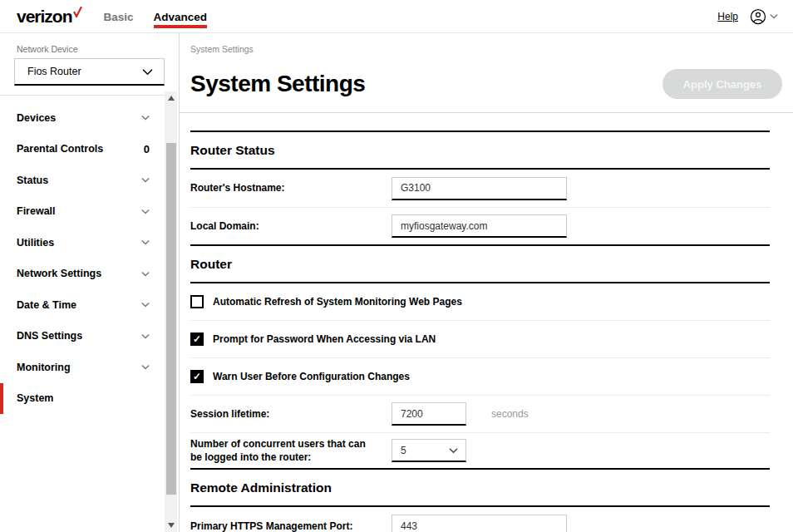 This screenshot has height=532, width=793. What do you see at coordinates (82, 367) in the screenshot?
I see `sidebar-item-monitoring: Monitoring` at bounding box center [82, 367].